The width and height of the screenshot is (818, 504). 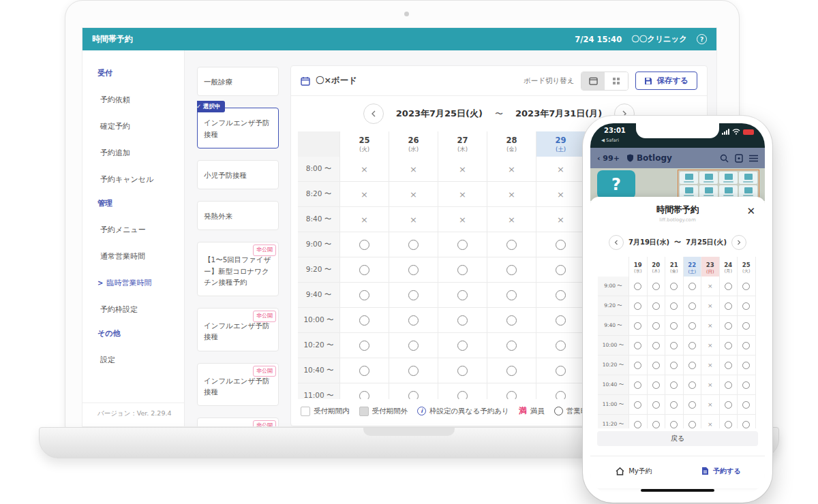 I want to click on my-reservations-nav: My予約, so click(x=634, y=471).